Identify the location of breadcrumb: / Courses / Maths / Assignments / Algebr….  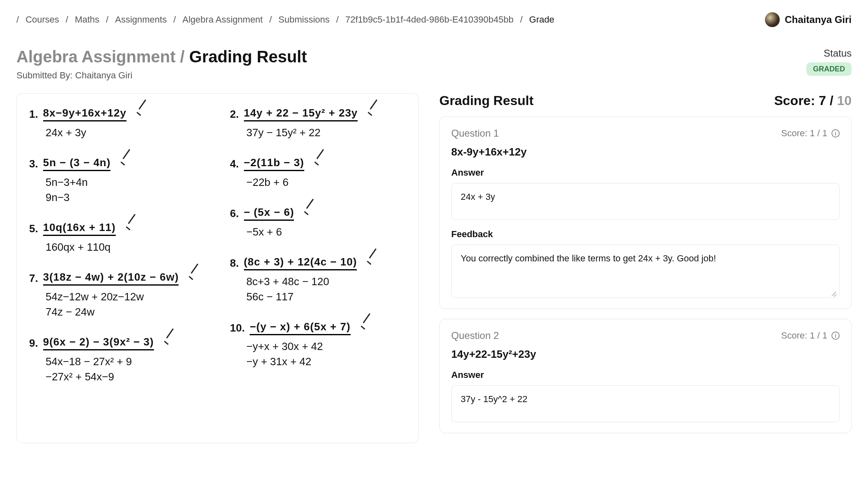
(434, 18).